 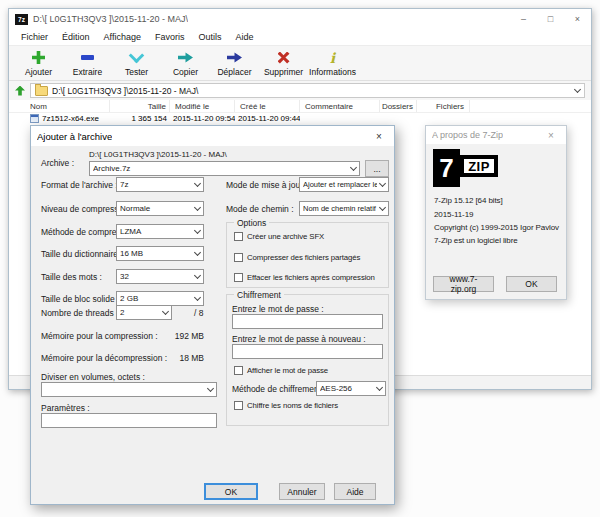 I want to click on file-name: 7z1512-x64.exe, so click(x=70, y=118).